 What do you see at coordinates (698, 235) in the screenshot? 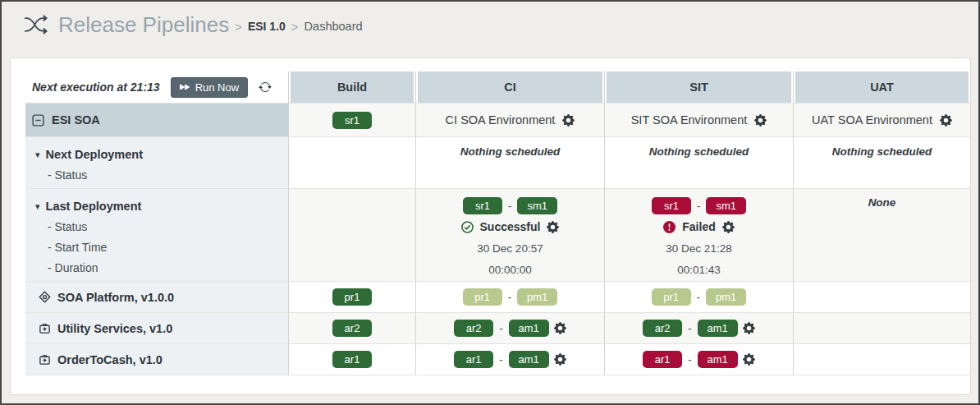
I see `last-sit-cell: sr1 - sm1 Failed 30 Dec 21:28 00:01:43` at bounding box center [698, 235].